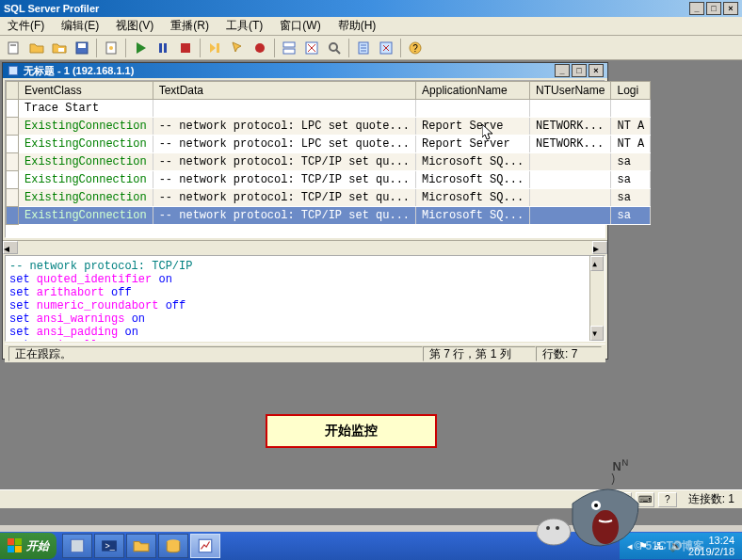 This screenshot has width=742, height=560. Describe the element at coordinates (14, 48) in the screenshot. I see `tb-new-trace` at that location.